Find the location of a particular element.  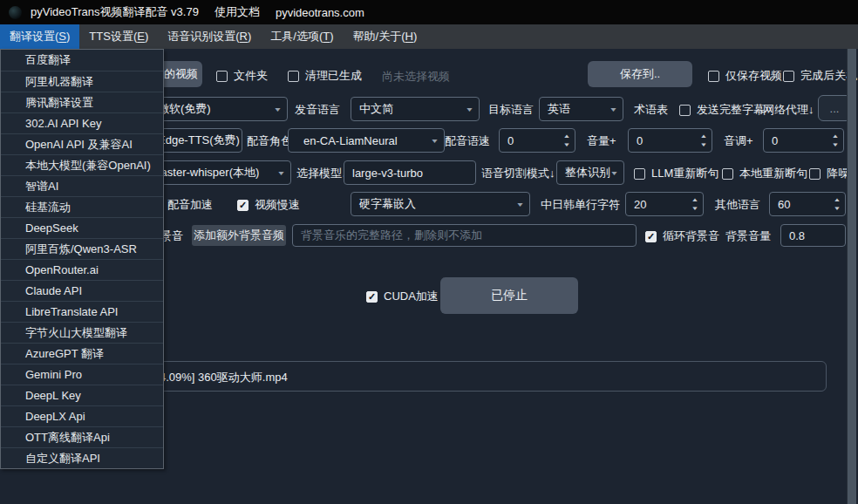

menubar-item: 帮助/关于(H) is located at coordinates (385, 37).